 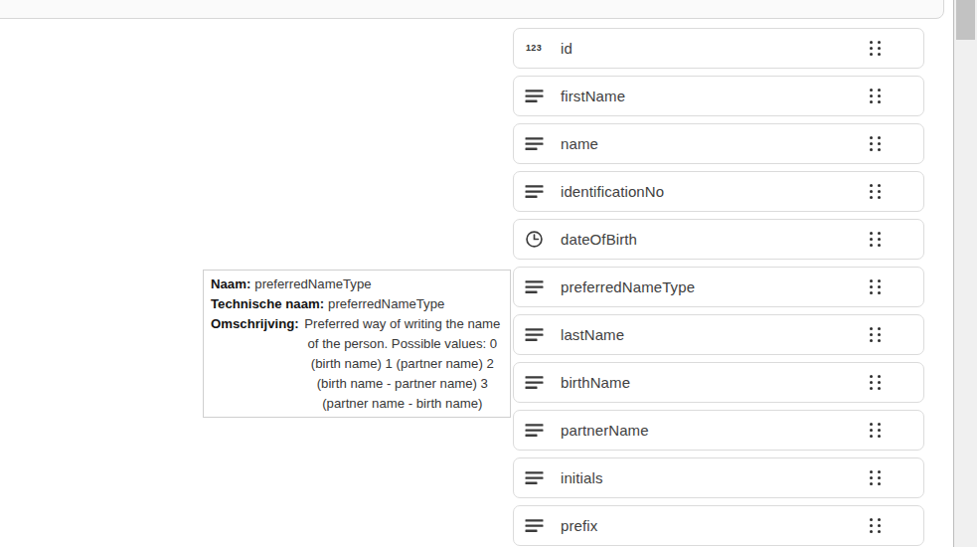 What do you see at coordinates (719, 48) in the screenshot?
I see `field-row-id: 123 id` at bounding box center [719, 48].